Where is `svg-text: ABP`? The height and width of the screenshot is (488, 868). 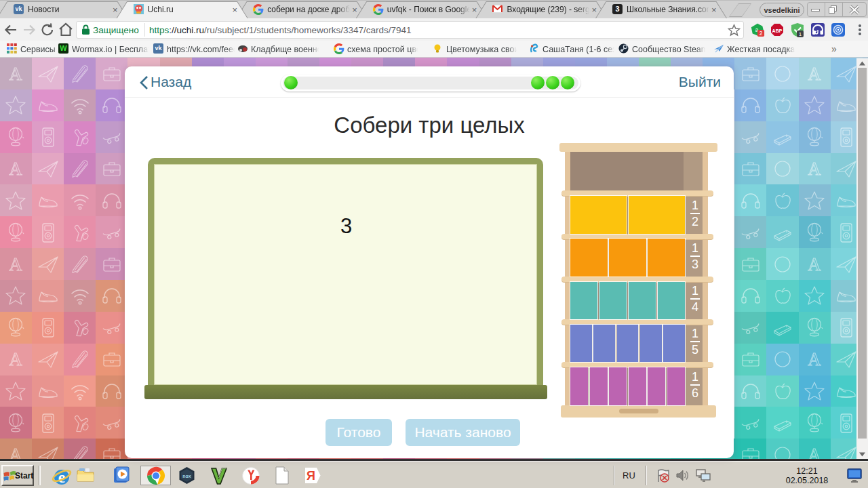
svg-text: ABP is located at coordinates (777, 31).